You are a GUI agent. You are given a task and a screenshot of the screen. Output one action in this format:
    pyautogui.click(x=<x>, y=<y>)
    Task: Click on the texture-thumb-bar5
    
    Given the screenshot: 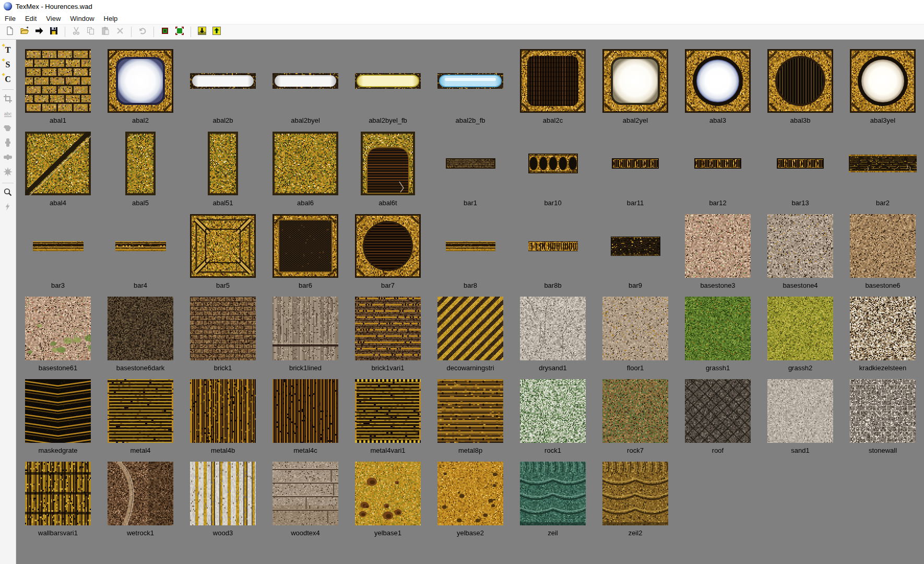 What is the action you would take?
    pyautogui.click(x=223, y=246)
    